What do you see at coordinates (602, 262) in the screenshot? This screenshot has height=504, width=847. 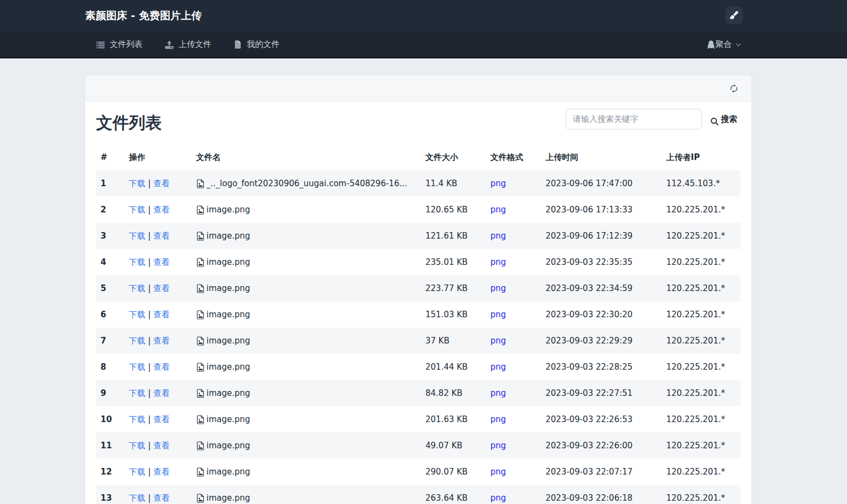 I see `upload-time: 2023-09-03 22:35:35` at bounding box center [602, 262].